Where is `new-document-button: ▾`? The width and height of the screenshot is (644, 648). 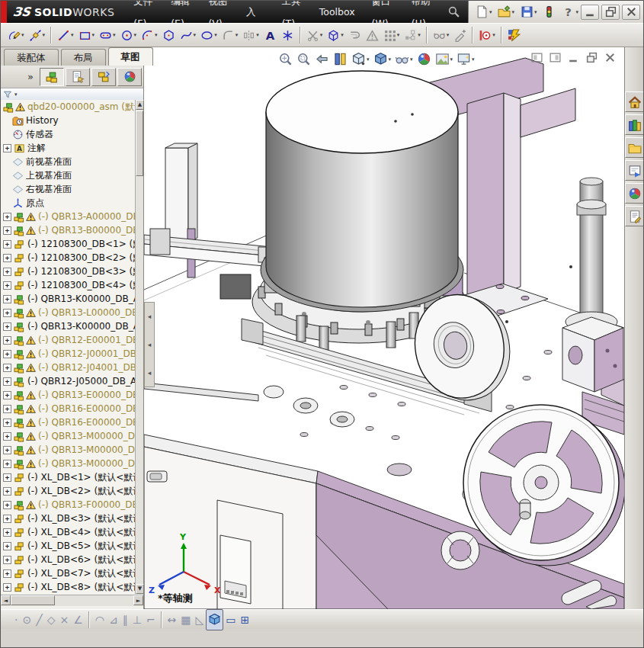
new-document-button: ▾ is located at coordinates (484, 12).